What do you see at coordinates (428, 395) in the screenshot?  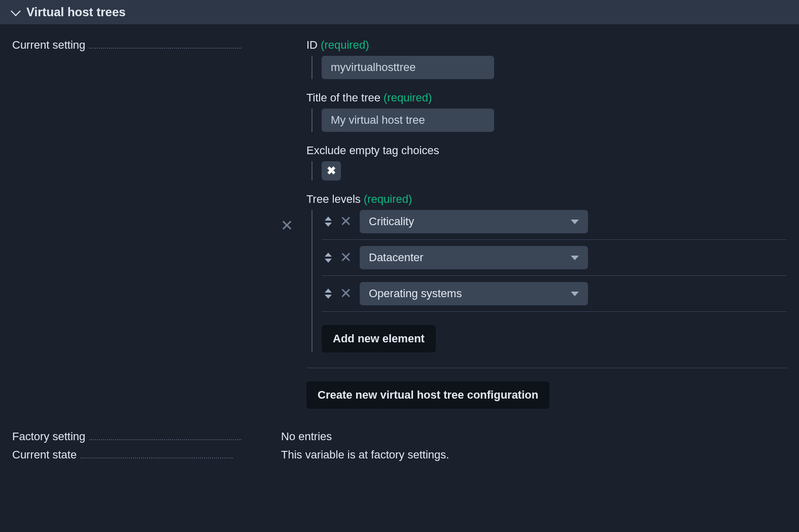 I see `create-config-button: Create new virtual host tree configurati…` at bounding box center [428, 395].